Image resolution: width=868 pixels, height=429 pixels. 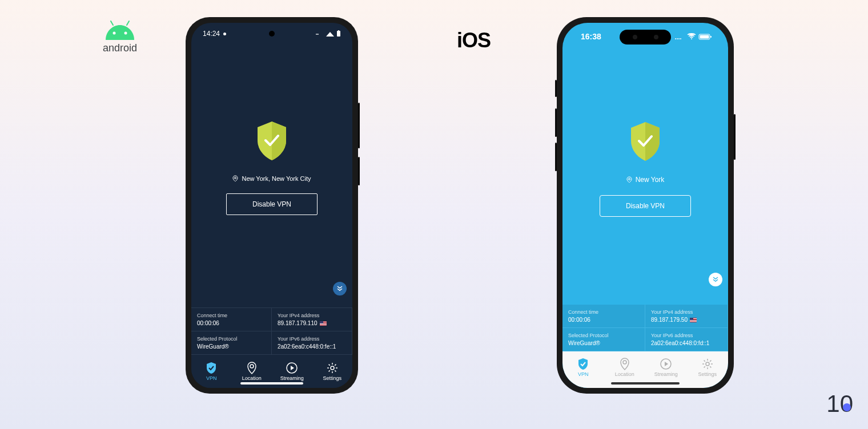 What do you see at coordinates (272, 168) in the screenshot?
I see `main-area: New York, New York City Disable VPN` at bounding box center [272, 168].